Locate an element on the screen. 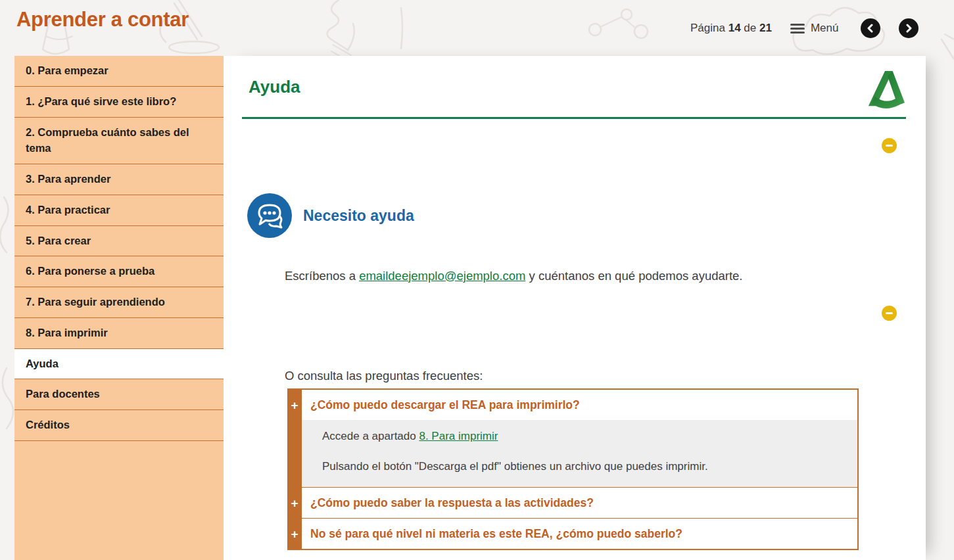  sidebar-item-para-docentes: Para docentes is located at coordinates (119, 394).